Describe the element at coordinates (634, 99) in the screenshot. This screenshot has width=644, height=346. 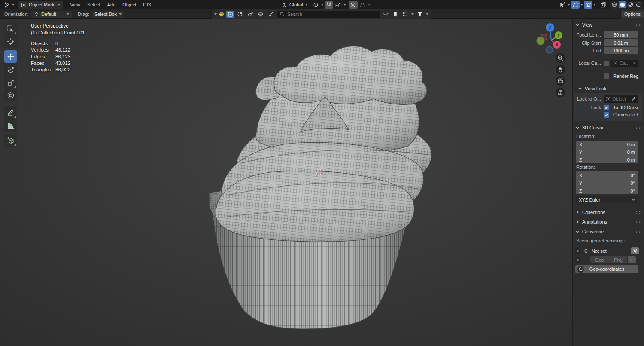
I see `eyedropper-icon` at that location.